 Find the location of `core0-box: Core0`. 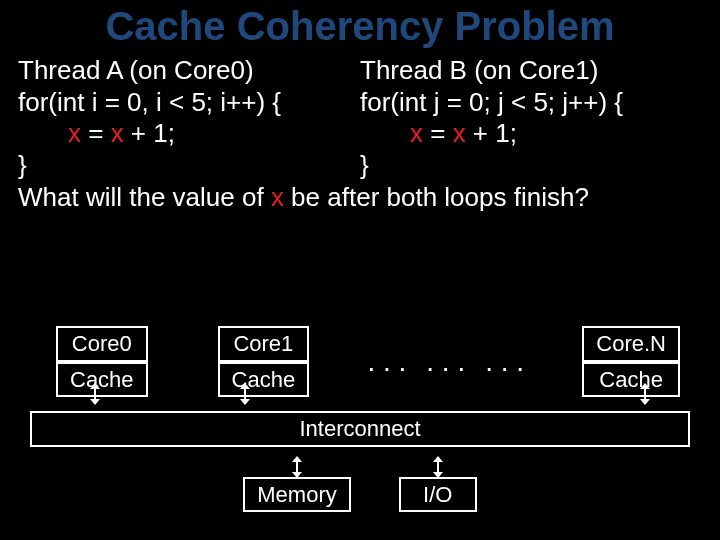

core0-box: Core0 is located at coordinates (102, 344).